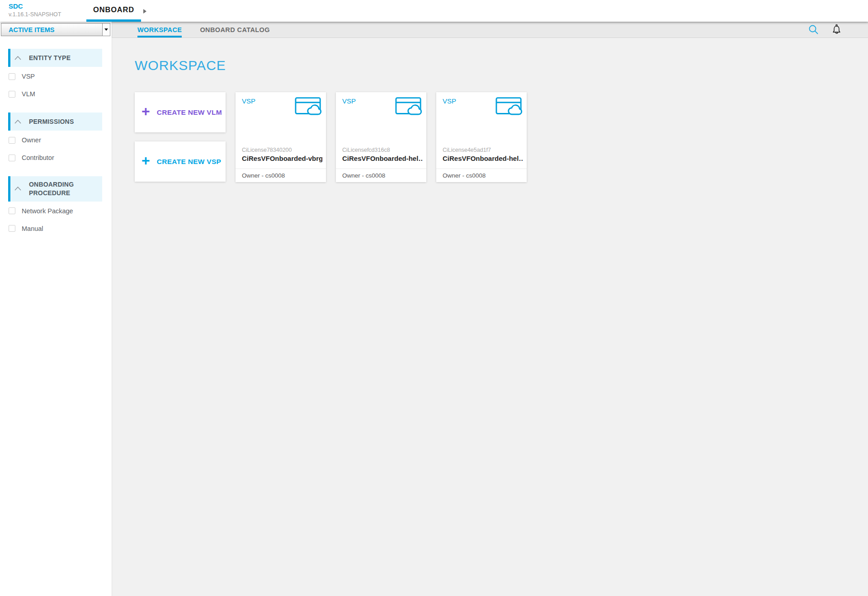 The image size is (868, 596). Describe the element at coordinates (145, 11) in the screenshot. I see `nav-expand-arrow-icon` at that location.